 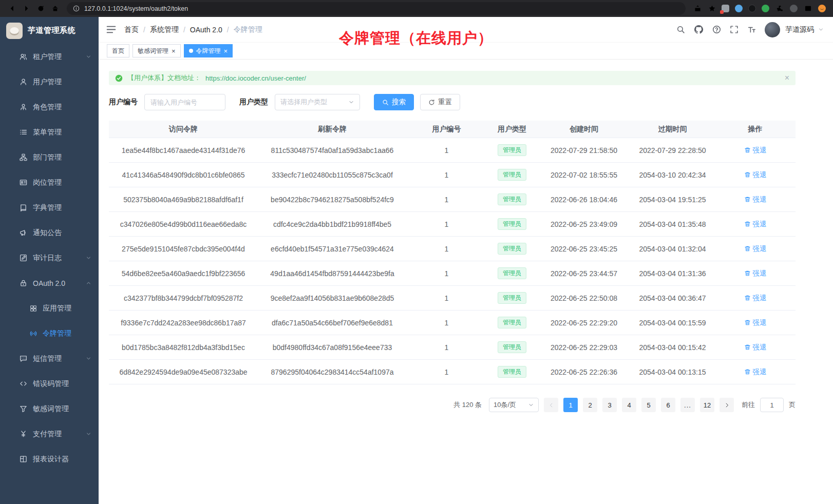 What do you see at coordinates (118, 51) in the screenshot?
I see `tab-home: 首页` at bounding box center [118, 51].